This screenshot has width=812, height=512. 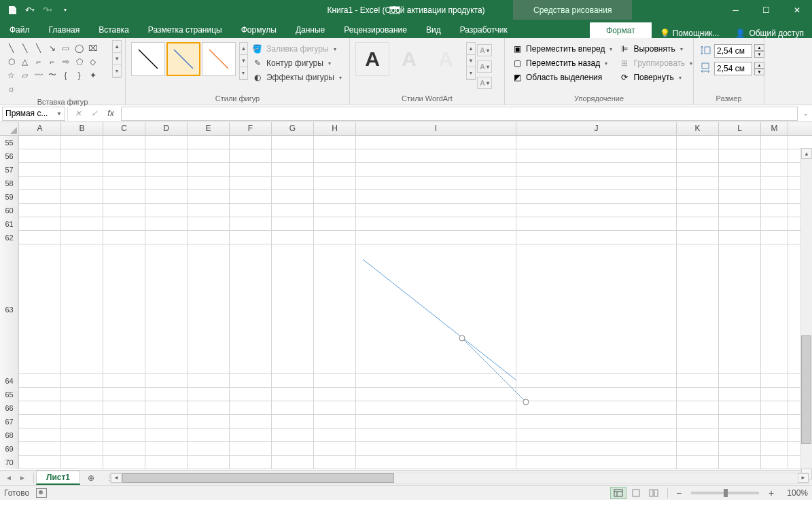 I want to click on view-pagebreak-button, so click(x=654, y=493).